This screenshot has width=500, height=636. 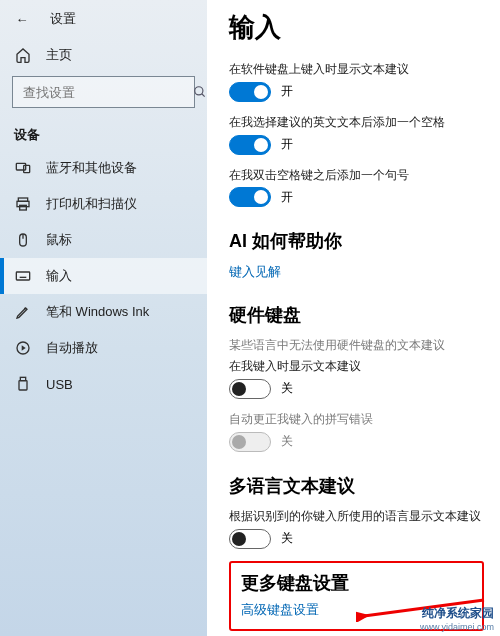 What do you see at coordinates (356, 539) in the screenshot?
I see `multi-opt1-row: 关` at bounding box center [356, 539].